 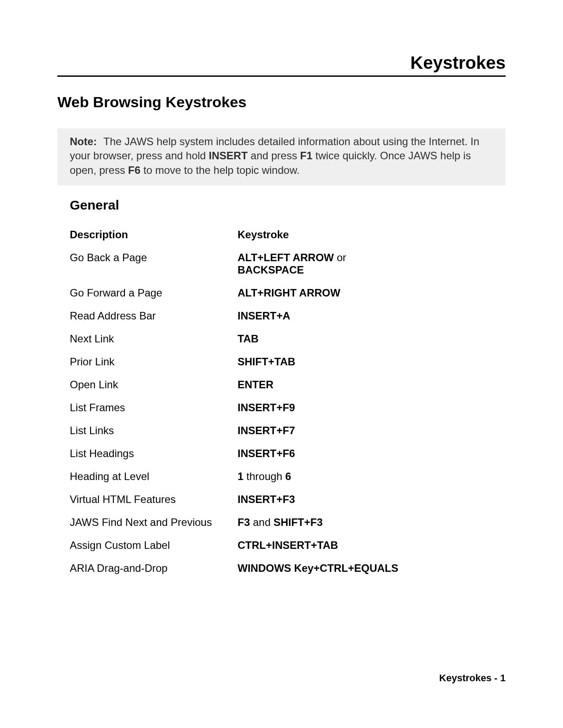 I want to click on keystroke-key: INSERT+F9, so click(x=266, y=408).